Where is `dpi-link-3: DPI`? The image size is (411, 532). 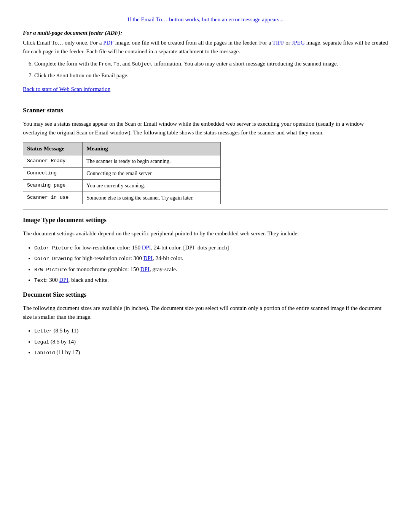
dpi-link-3: DPI is located at coordinates (145, 269).